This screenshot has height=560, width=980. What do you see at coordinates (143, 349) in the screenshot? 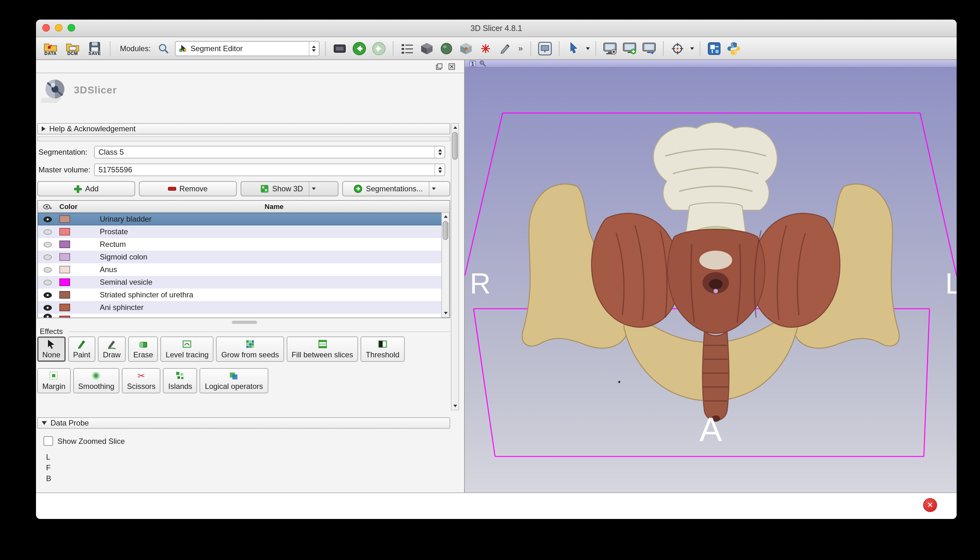
I see `effect-erase-button: Erase` at bounding box center [143, 349].